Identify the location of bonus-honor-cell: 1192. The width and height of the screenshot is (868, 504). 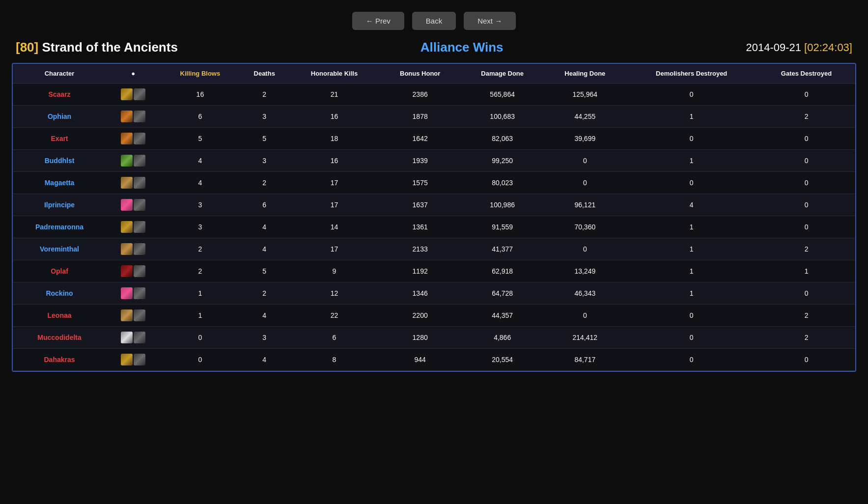
(420, 271).